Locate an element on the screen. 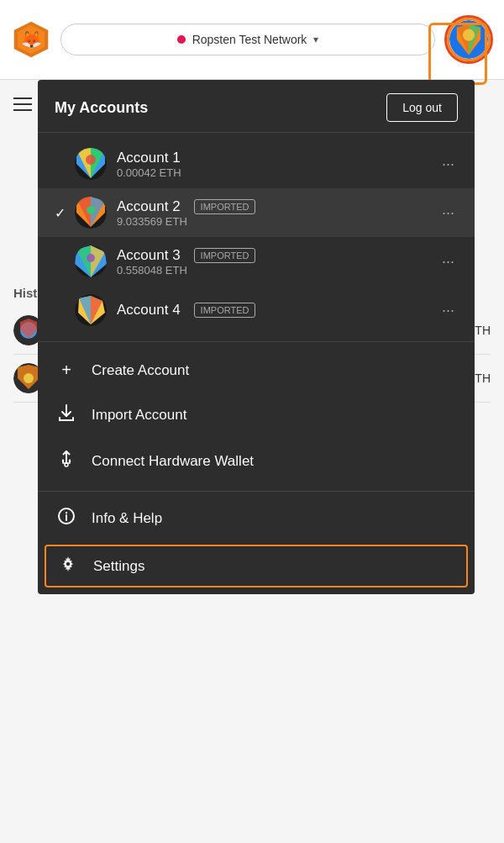 Image resolution: width=504 pixels, height=843 pixels. account-details-2: Account 2 IMPORTED 9.033569 ETH is located at coordinates (277, 213).